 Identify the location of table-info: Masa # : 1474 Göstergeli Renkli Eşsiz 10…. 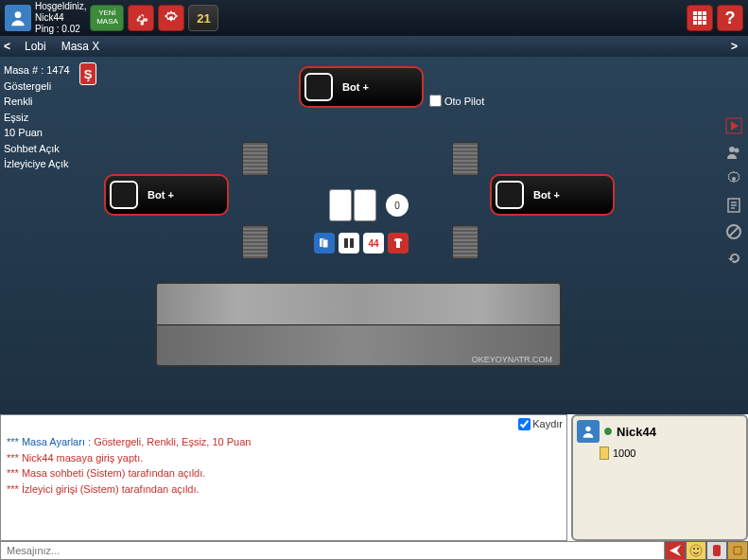
(37, 117).